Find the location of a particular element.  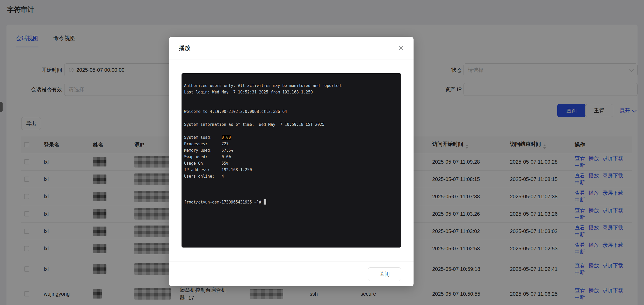

modal-header: 播放 ✕ is located at coordinates (291, 48).